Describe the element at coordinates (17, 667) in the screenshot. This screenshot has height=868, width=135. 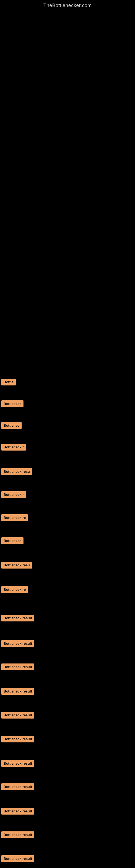
I see `bottleneck-tag-13: Bottleneck result` at that location.